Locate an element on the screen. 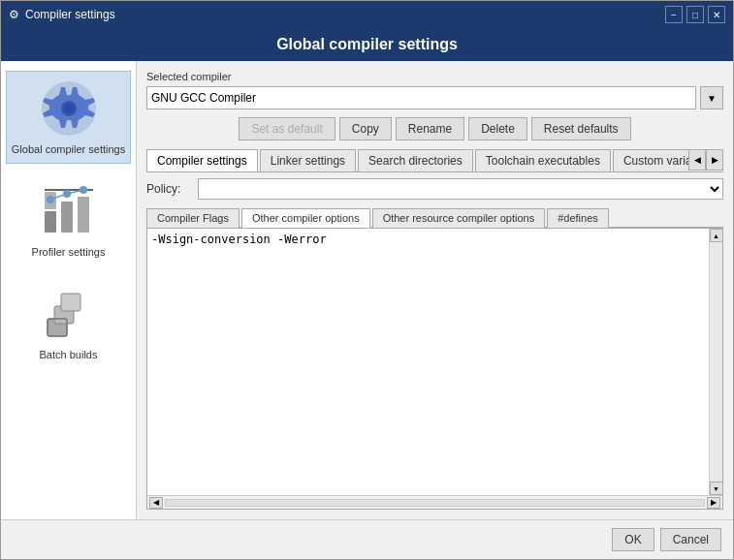 The height and width of the screenshot is (560, 734). compiler-selector-row: GNU GCC Compiler ▼ is located at coordinates (434, 98).